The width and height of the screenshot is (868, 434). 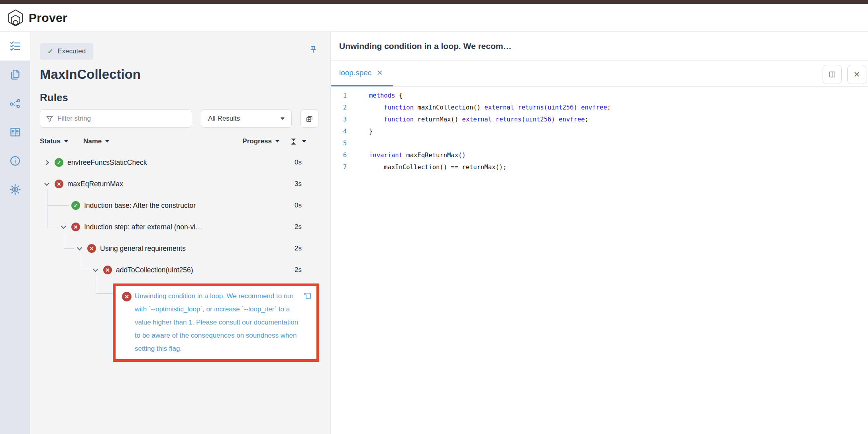 I want to click on top-accent-strip, so click(x=434, y=2).